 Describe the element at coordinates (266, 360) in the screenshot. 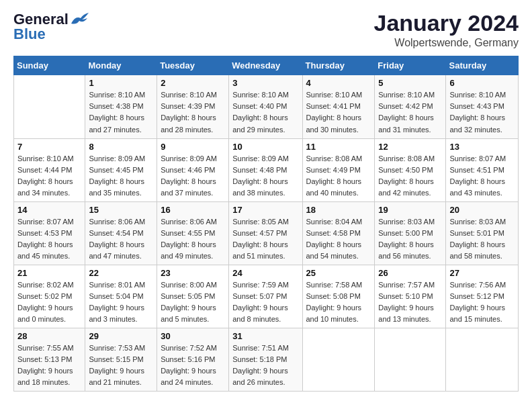

I see `calendar-cell: 31Sunrise: 7:51 AMSunset: 5:18 PMDayligh…` at that location.